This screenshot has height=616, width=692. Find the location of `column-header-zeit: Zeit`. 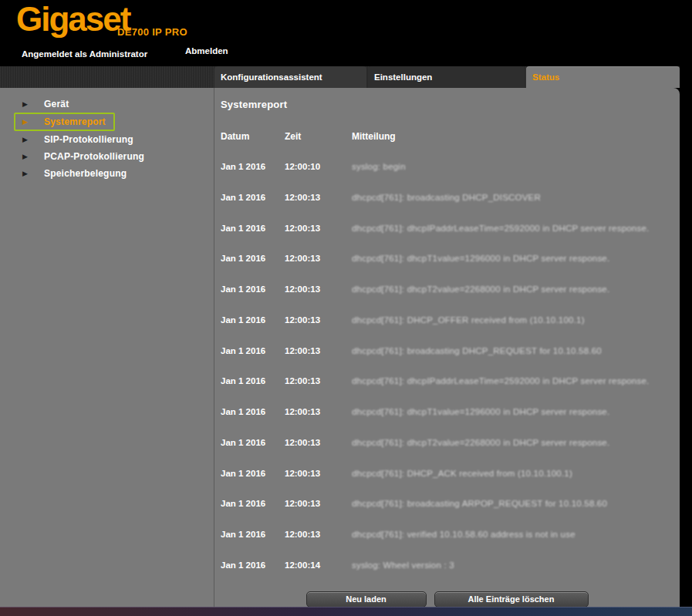

column-header-zeit: Zeit is located at coordinates (318, 136).